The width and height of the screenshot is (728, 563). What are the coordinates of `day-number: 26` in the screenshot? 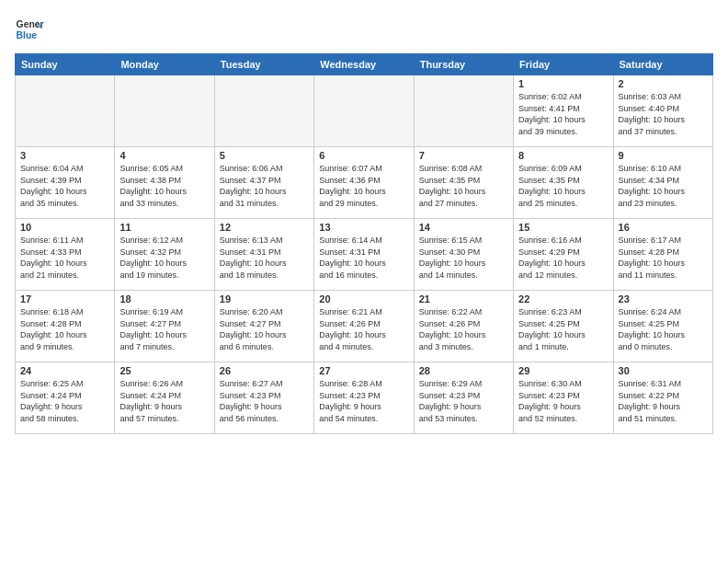 It's located at (265, 371).